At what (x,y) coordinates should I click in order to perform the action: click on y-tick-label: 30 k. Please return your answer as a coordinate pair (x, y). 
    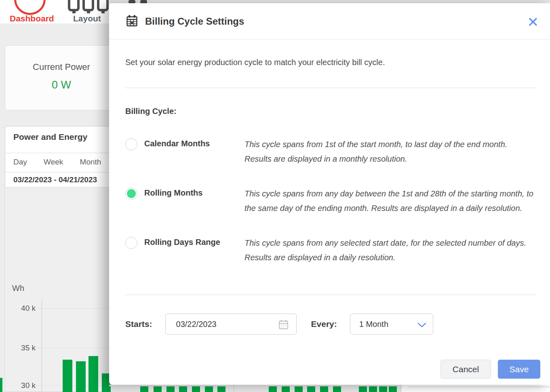
    Looking at the image, I should click on (23, 386).